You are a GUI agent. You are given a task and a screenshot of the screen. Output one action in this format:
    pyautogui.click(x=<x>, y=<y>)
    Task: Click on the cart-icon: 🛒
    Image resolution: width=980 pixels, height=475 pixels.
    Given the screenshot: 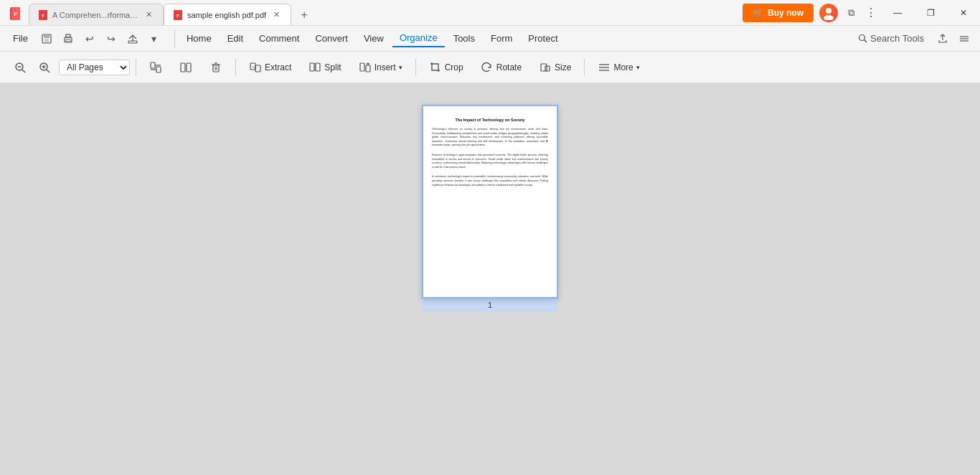 What is the action you would take?
    pyautogui.click(x=758, y=13)
    